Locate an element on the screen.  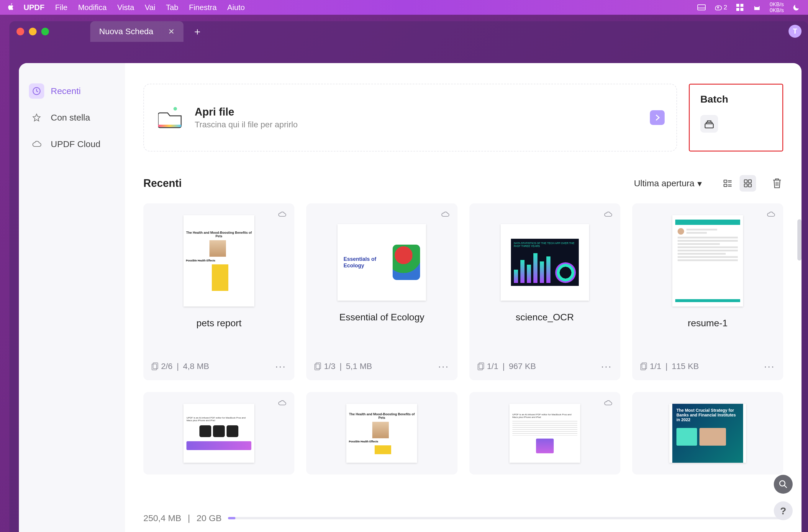
file-thumbnail: DATA STATISTICS OF THE TECH APP OVER THE… is located at coordinates (545, 262).